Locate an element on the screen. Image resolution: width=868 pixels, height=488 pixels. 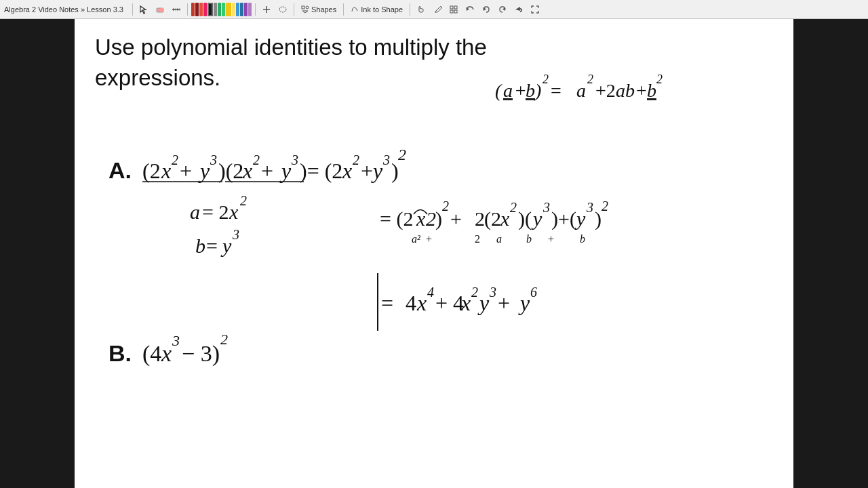
lasso-button is located at coordinates (283, 9).